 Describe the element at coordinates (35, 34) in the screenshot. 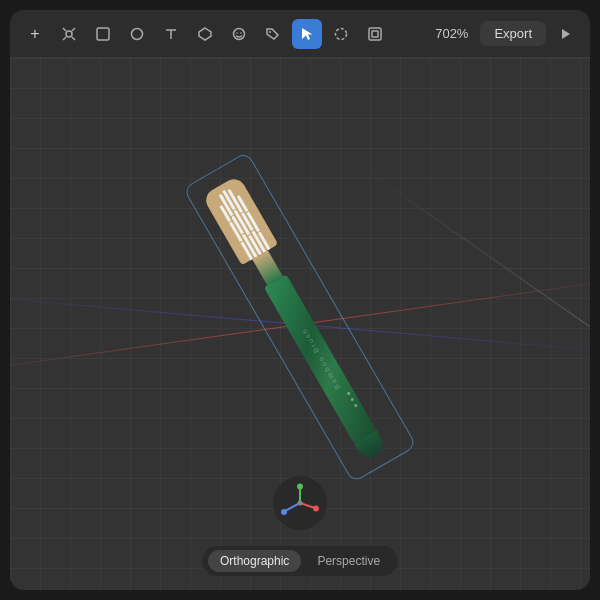

I see `add-button: +` at that location.